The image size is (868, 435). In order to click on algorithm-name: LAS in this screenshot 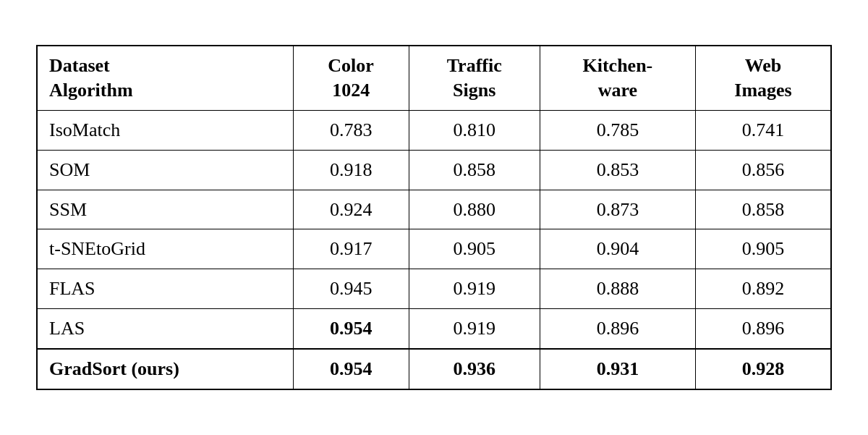, I will do `click(165, 329)`.